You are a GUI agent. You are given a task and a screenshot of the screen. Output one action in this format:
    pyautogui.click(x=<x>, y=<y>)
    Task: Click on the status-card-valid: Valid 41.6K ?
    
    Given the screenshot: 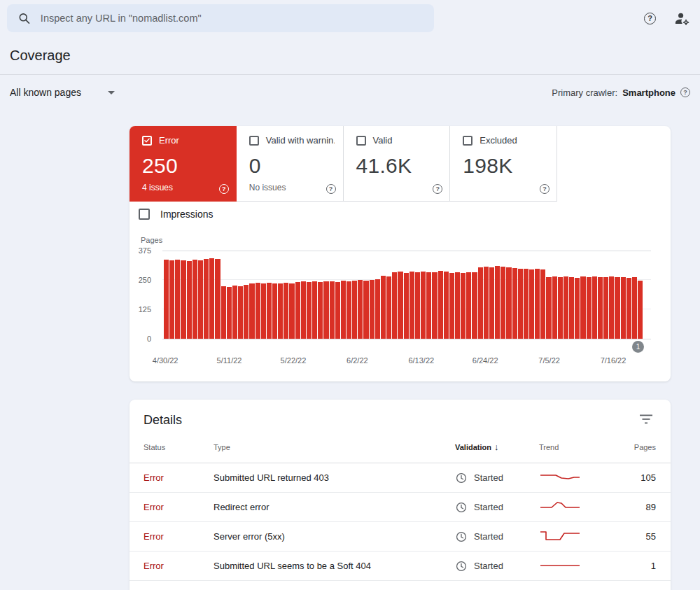 What is the action you would take?
    pyautogui.click(x=398, y=164)
    